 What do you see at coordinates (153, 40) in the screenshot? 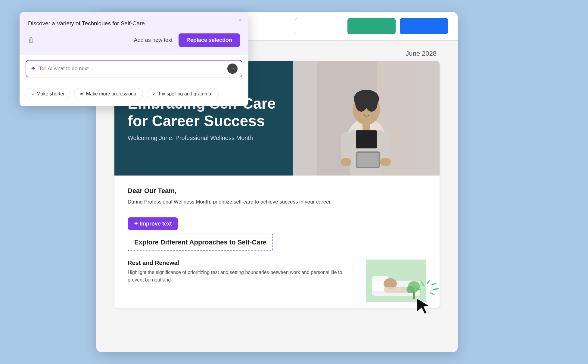
I see `add-as-new-button: Add as new text` at bounding box center [153, 40].